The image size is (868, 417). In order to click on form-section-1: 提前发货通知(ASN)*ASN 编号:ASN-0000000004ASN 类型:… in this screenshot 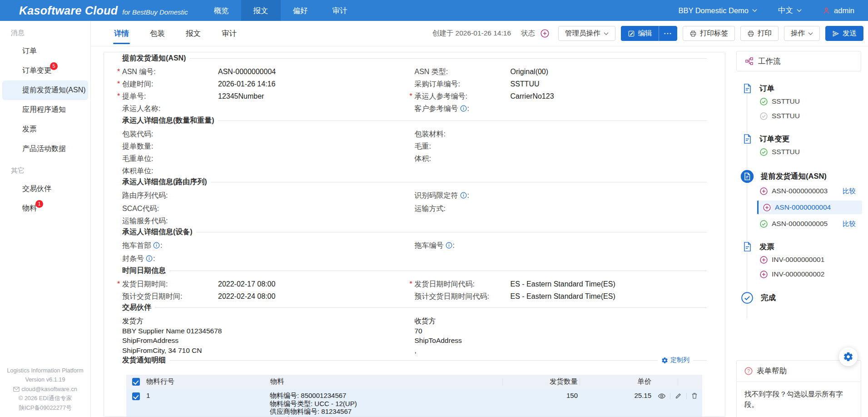, I will do `click(414, 87)`.